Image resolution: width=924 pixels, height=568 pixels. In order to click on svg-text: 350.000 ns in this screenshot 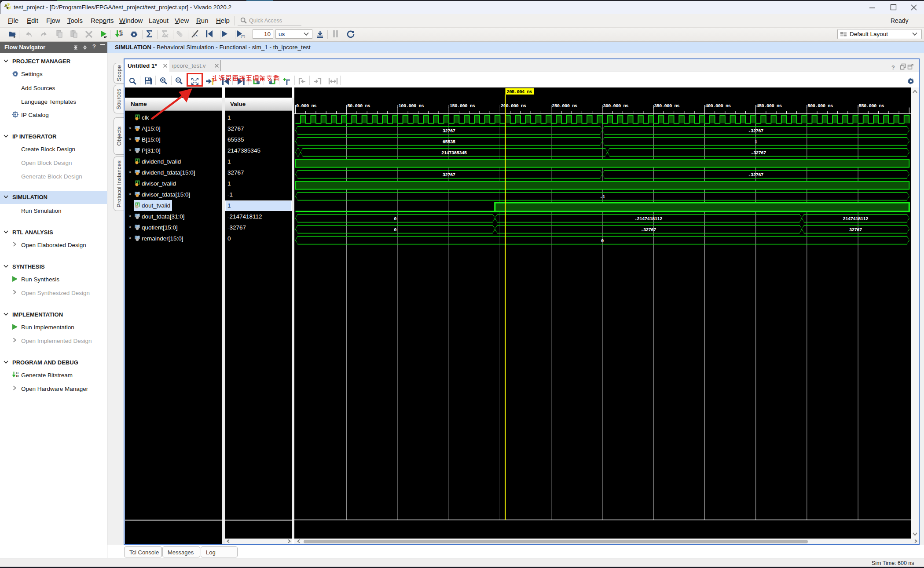, I will do `click(667, 106)`.